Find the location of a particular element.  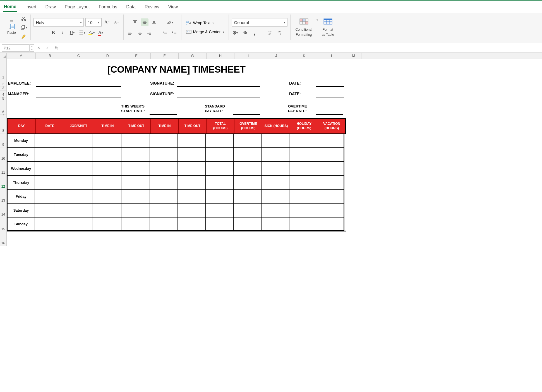

number-format-select: General is located at coordinates (260, 22).